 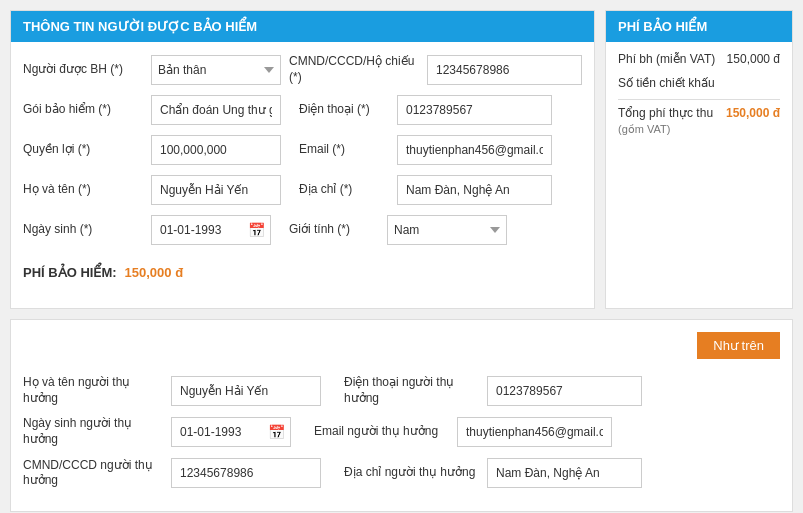 I want to click on cmnd-thu-huong-label: CMND/CCCD người thụ hưởng, so click(x=93, y=474).